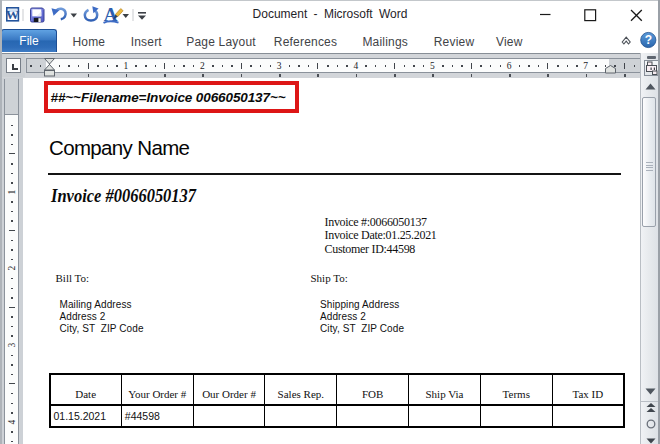  I want to click on table-header-cell: Terms, so click(516, 390).